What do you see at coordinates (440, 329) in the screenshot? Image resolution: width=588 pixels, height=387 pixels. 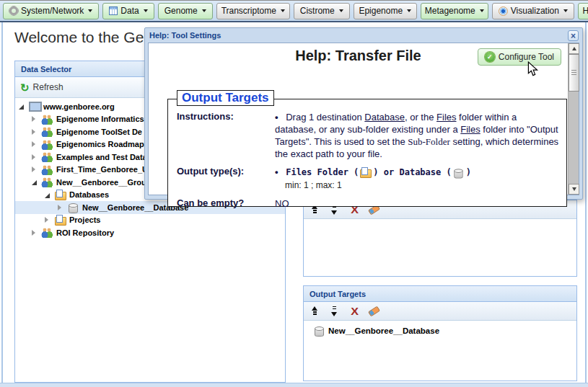 I see `output-targets-list: New__Genboree__Database` at bounding box center [440, 329].